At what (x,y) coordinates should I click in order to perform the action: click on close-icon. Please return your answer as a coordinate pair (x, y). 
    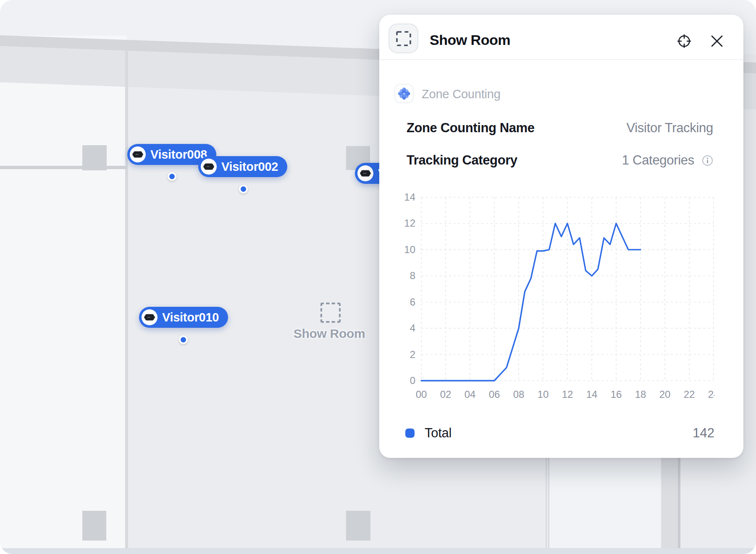
    Looking at the image, I should click on (717, 41).